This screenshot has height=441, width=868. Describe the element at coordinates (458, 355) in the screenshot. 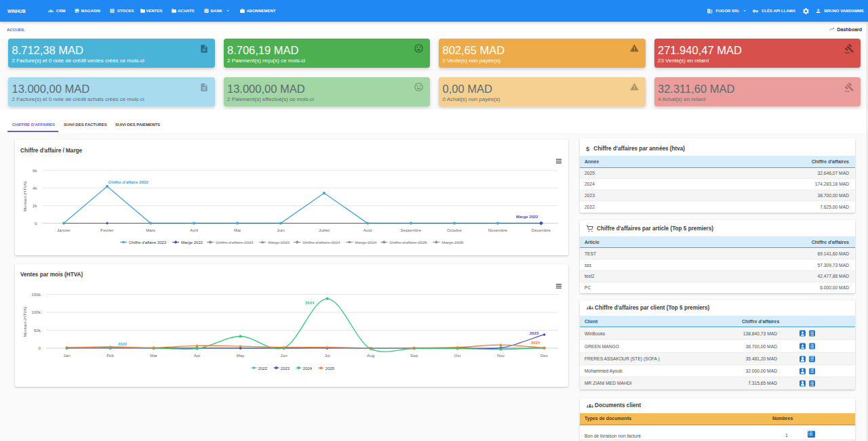

I see `svg-text: Oct` at that location.